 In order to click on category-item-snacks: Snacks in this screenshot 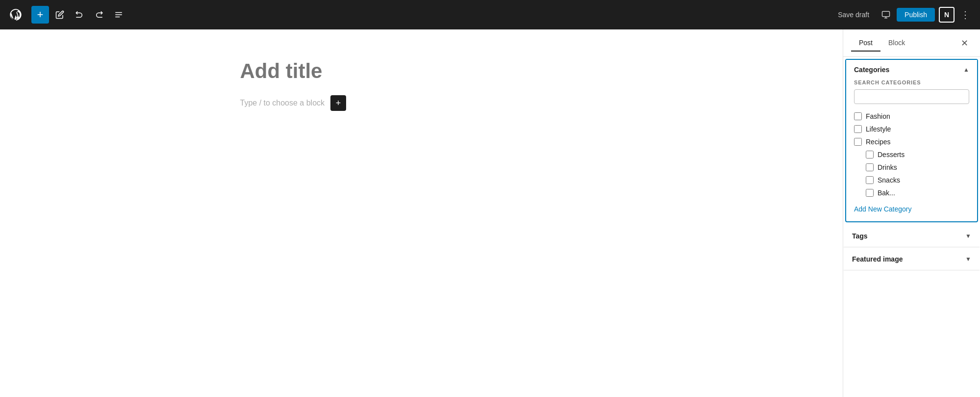, I will do `click(912, 180)`.